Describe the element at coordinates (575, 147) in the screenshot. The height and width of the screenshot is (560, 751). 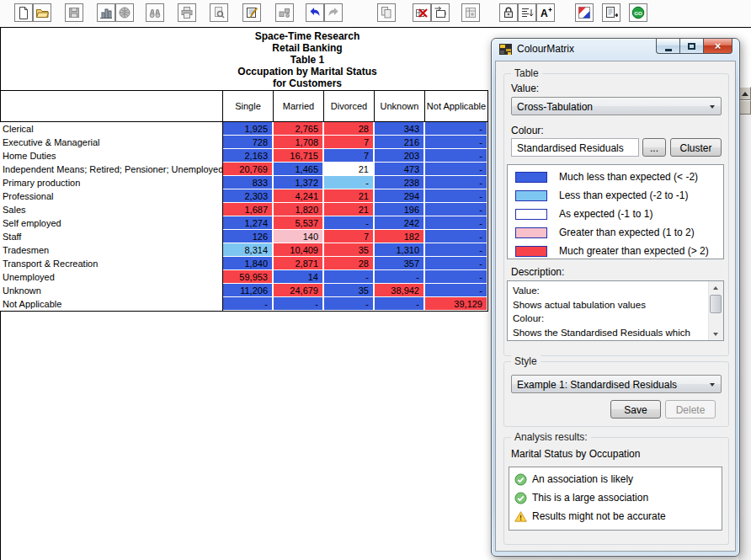
I see `colour-input: Standardised Residuals` at that location.